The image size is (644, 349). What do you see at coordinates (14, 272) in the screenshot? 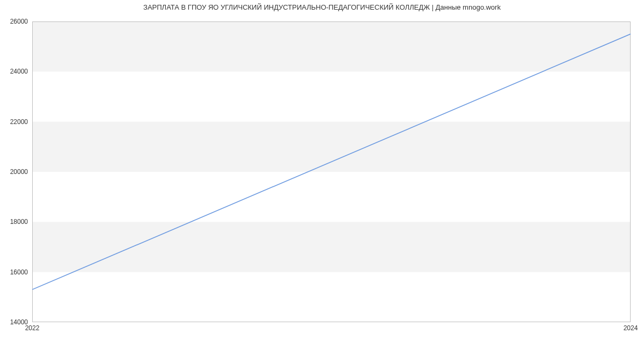
I see `y-tick-label: 16000` at bounding box center [14, 272].